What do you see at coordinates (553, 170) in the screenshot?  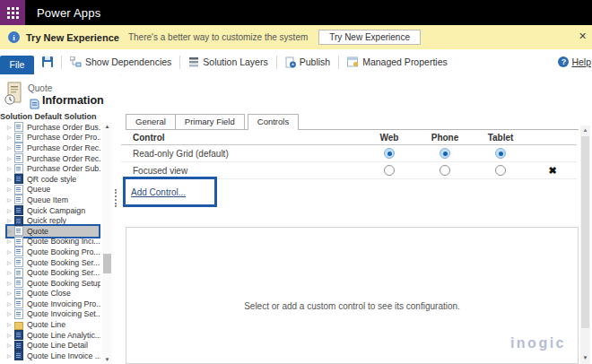 I see `remove-control-icon: ✖` at bounding box center [553, 170].